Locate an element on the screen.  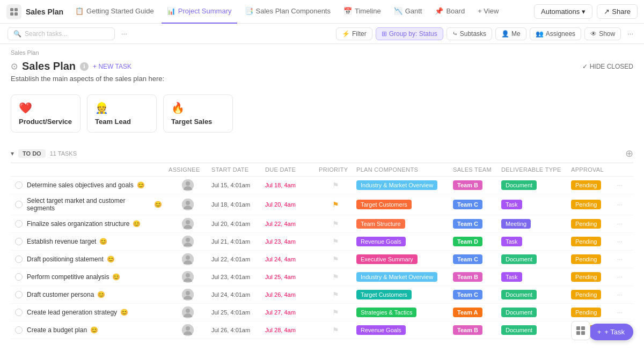
more-options-icon: ··· is located at coordinates (125, 33).